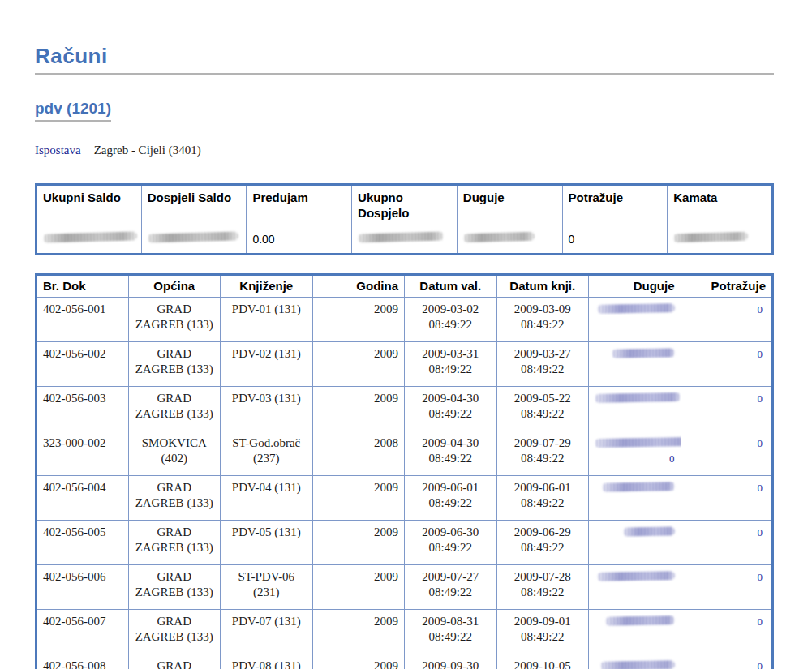 This screenshot has width=812, height=669. What do you see at coordinates (267, 543) in the screenshot?
I see `posting-cell: PDV-05 (131)` at bounding box center [267, 543].